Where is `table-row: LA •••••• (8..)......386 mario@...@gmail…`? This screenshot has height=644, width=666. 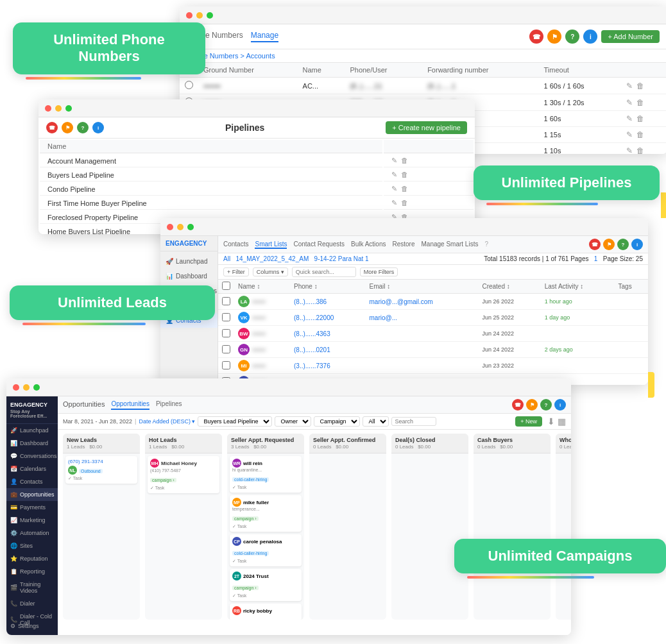 table-row: LA •••••• (8..)......386 mario@...@gmail… is located at coordinates (433, 301).